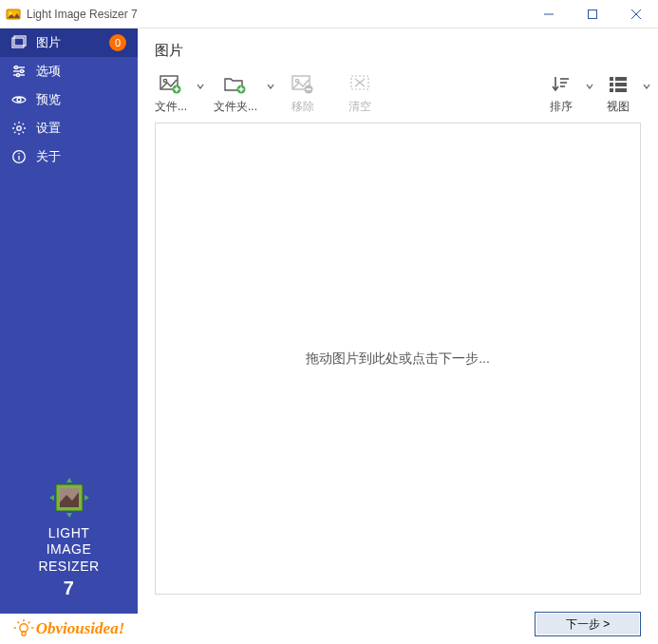 Image resolution: width=658 pixels, height=644 pixels. Describe the element at coordinates (68, 629) in the screenshot. I see `brand-strip: Obviousidea!` at that location.